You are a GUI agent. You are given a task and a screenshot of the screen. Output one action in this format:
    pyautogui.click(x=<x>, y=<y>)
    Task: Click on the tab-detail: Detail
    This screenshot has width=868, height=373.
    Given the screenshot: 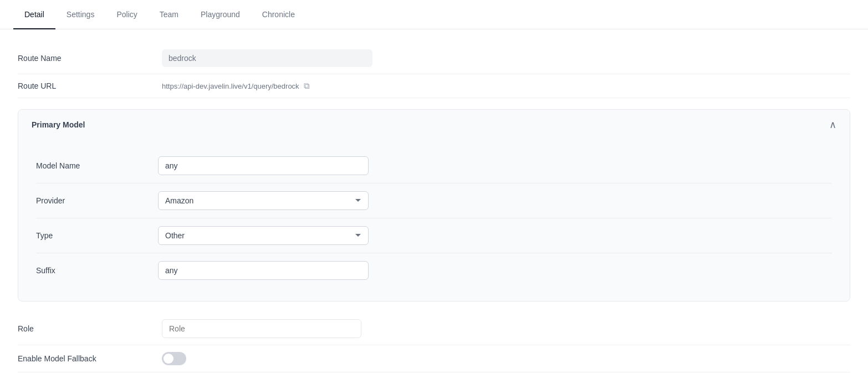 What is the action you would take?
    pyautogui.click(x=34, y=14)
    